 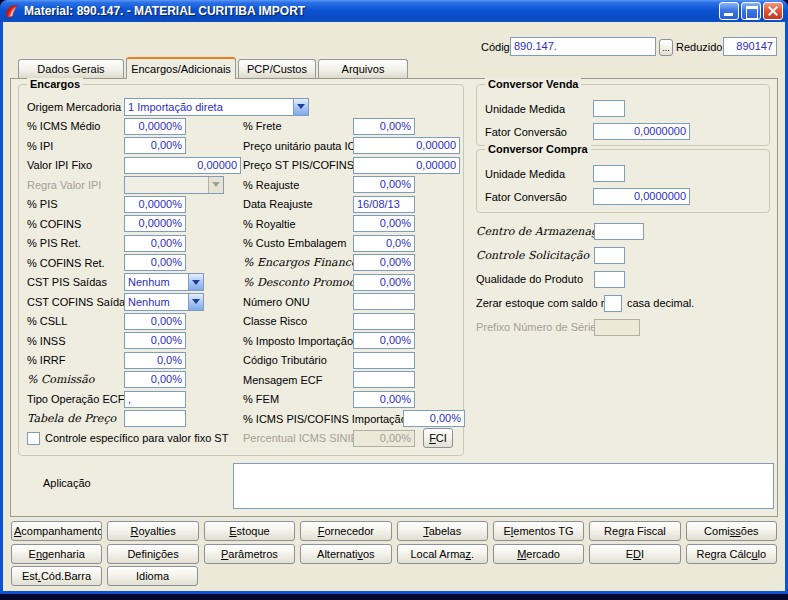 I want to click on reduzido-input: 890147, so click(x=750, y=46).